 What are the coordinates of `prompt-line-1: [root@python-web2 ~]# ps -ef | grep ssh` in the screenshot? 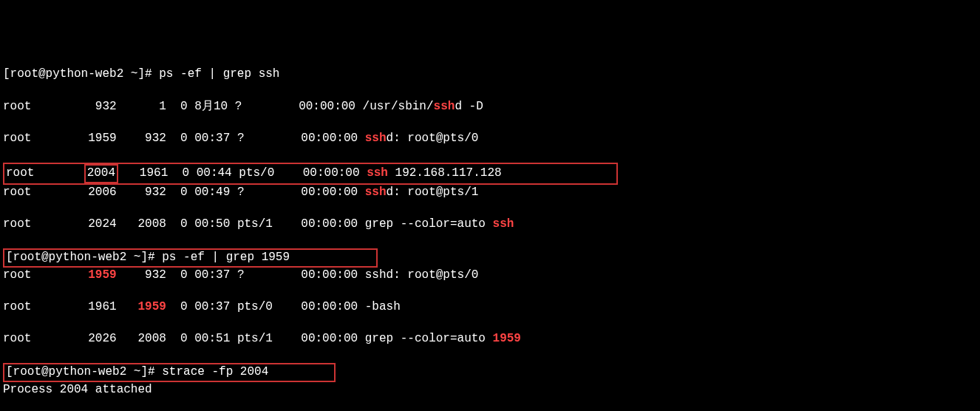 It's located at (490, 75).